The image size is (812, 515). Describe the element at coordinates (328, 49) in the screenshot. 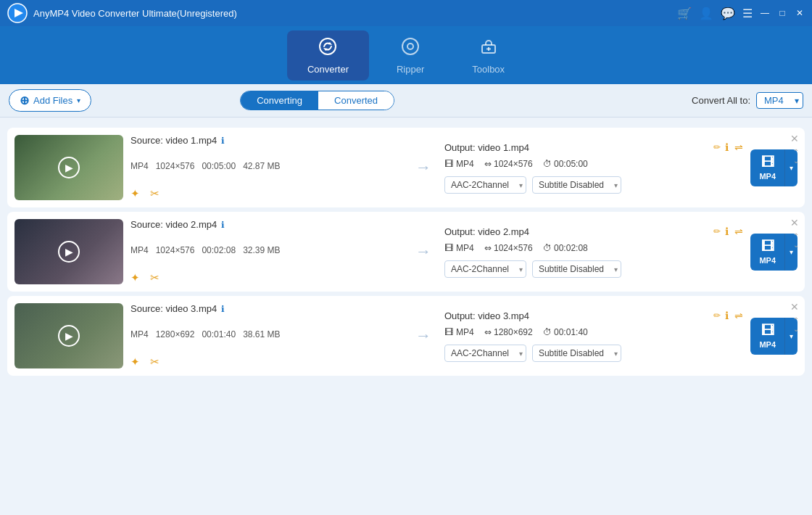

I see `converter-icon` at that location.